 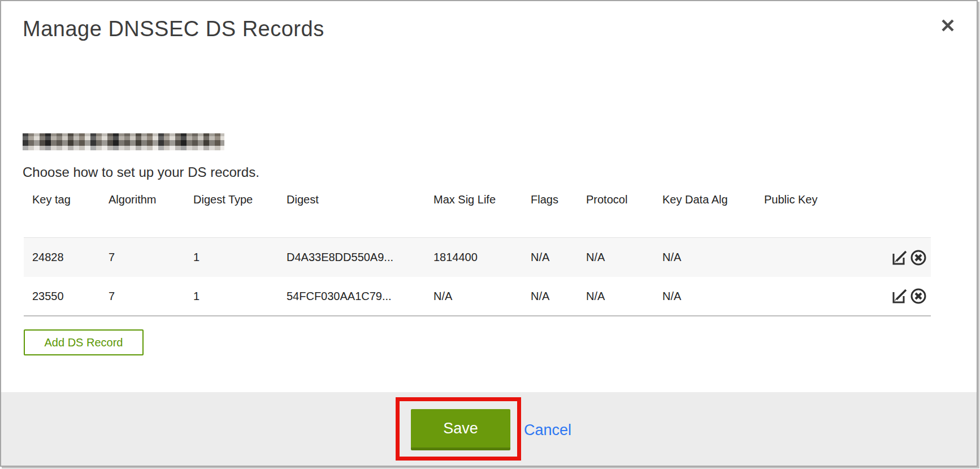 What do you see at coordinates (713, 200) in the screenshot?
I see `header-key-data-alg: Key Data Alg` at bounding box center [713, 200].